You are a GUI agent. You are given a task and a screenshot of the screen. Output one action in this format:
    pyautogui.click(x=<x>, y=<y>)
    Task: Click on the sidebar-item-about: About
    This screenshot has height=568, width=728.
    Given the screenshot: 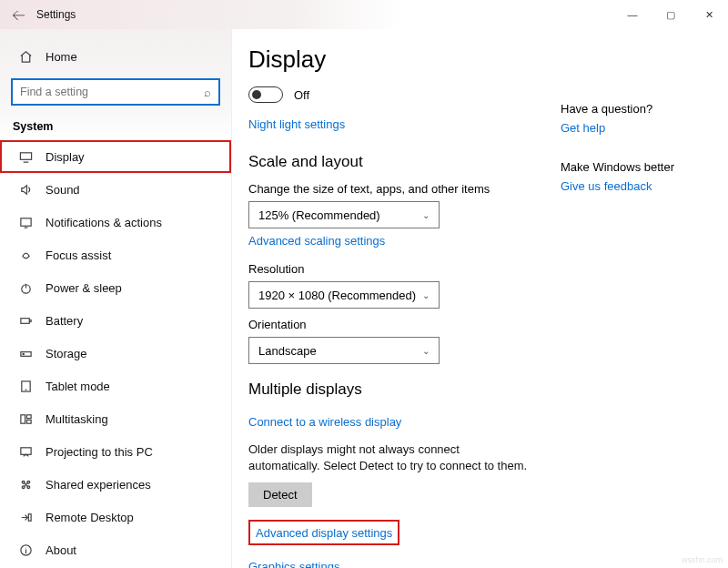 What is the action you would take?
    pyautogui.click(x=116, y=550)
    